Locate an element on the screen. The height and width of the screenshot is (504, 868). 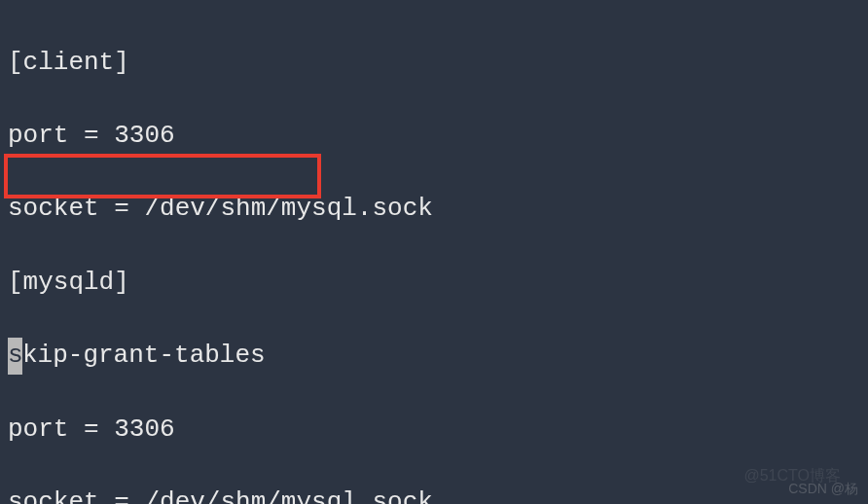
config-line-client-socket: socket = /dev/shm/mysql.sock is located at coordinates (434, 209).